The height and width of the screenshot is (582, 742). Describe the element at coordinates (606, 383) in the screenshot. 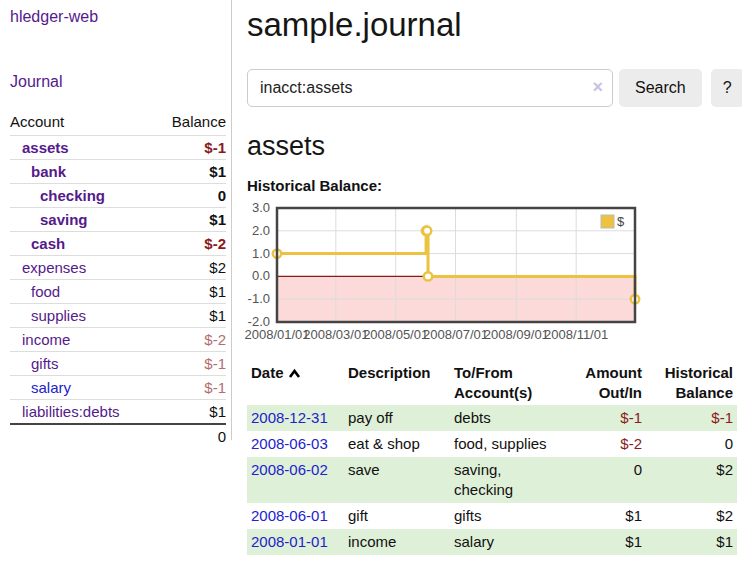

I see `th-amount: AmountOut/In` at that location.